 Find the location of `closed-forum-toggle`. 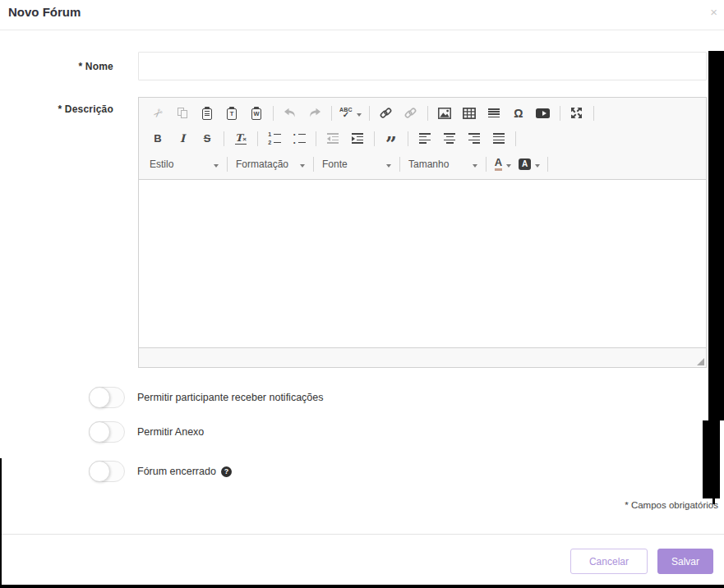

closed-forum-toggle is located at coordinates (107, 471).